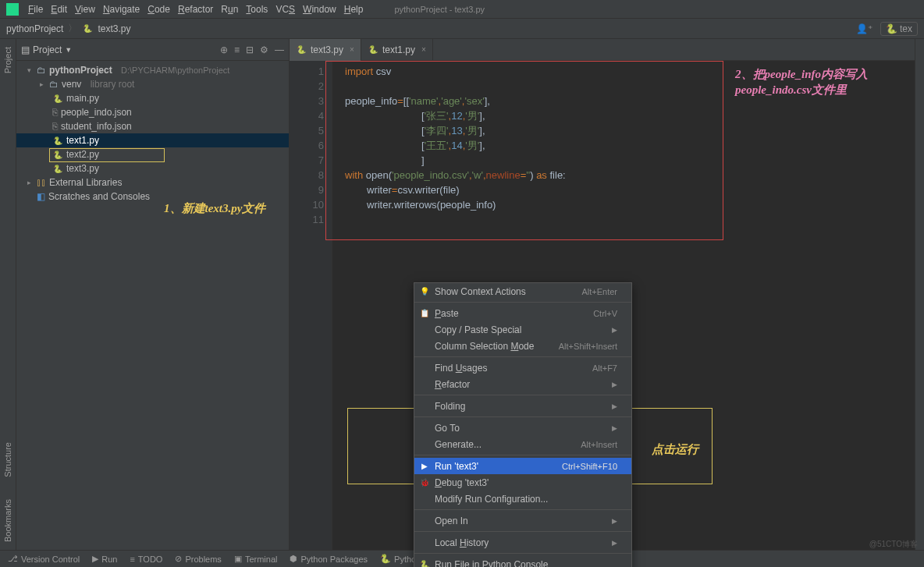 The width and height of the screenshot is (924, 567). What do you see at coordinates (153, 112) in the screenshot?
I see `tree-file: ⎘people_indo.json` at bounding box center [153, 112].